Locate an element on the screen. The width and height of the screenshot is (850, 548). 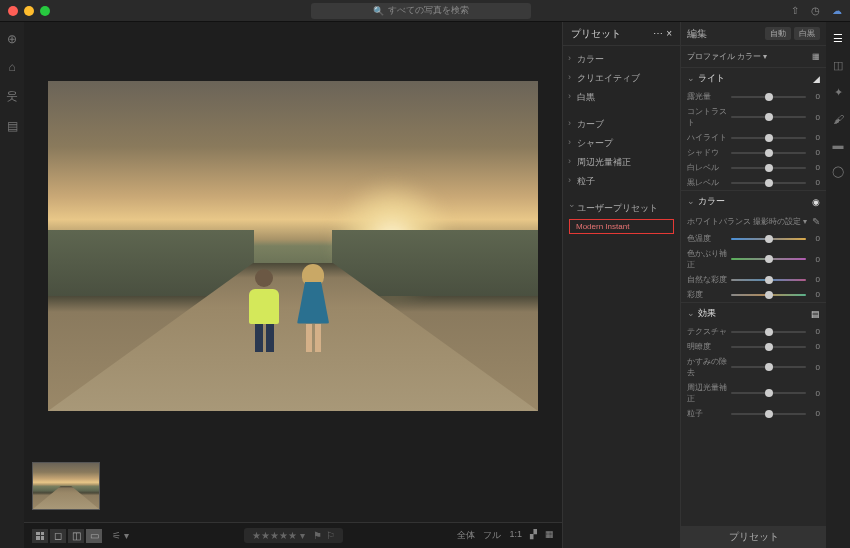
home-icon: ⌂ is located at coordinates (12, 67).